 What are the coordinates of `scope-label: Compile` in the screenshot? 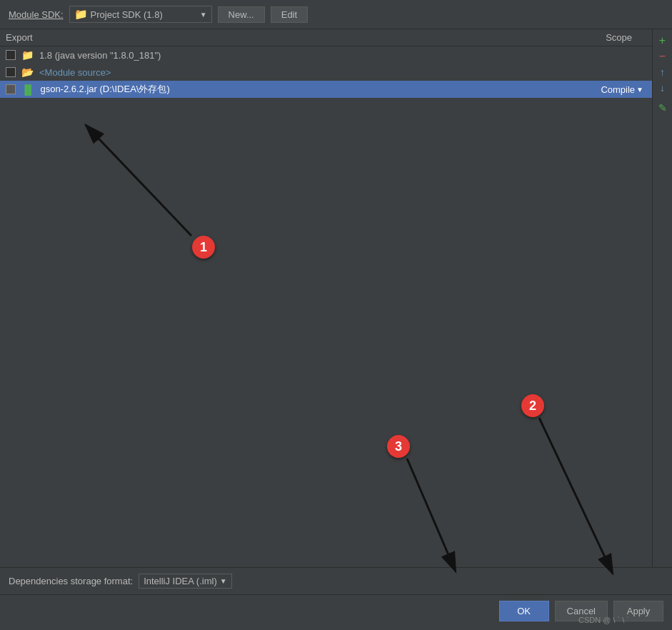 It's located at (618, 90).